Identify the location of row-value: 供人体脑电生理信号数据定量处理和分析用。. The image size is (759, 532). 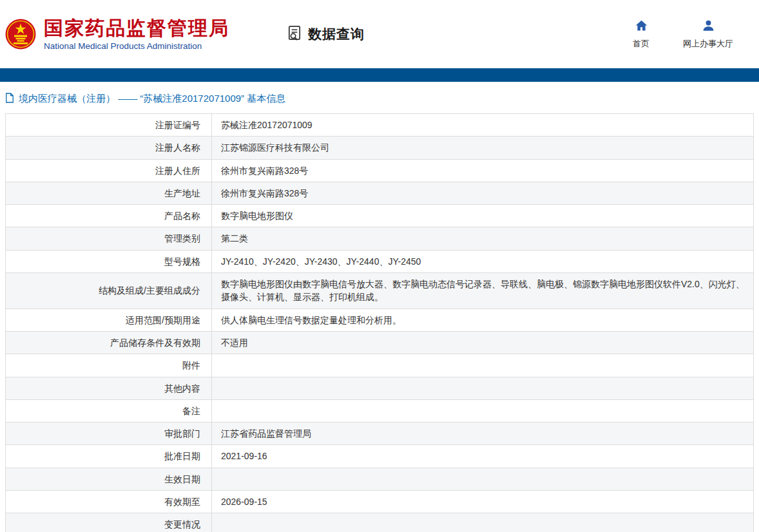
(483, 319).